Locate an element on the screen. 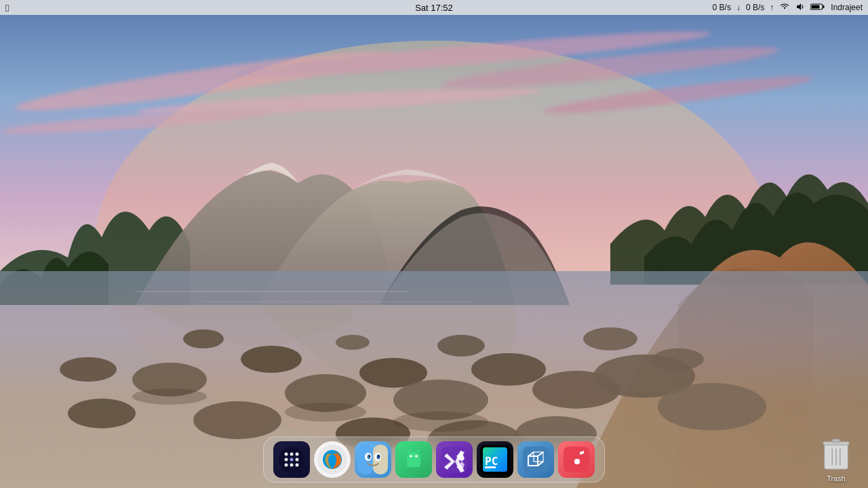  dock-item-3d is located at coordinates (536, 460).